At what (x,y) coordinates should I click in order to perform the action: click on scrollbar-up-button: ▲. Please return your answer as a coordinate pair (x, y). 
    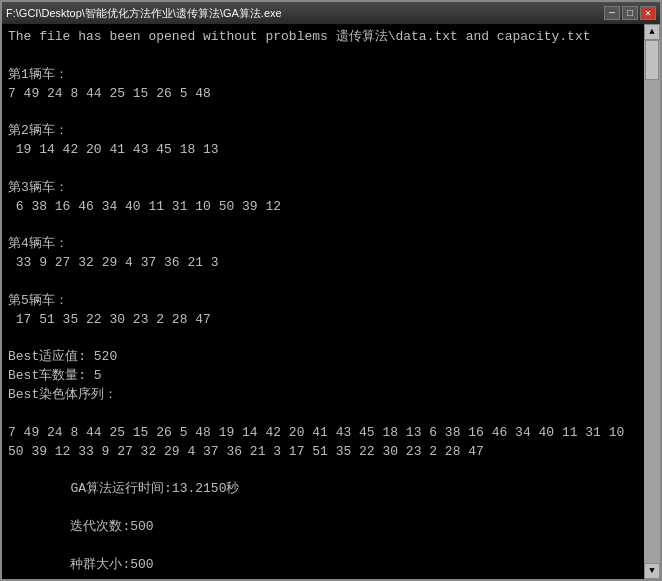
    Looking at the image, I should click on (652, 32).